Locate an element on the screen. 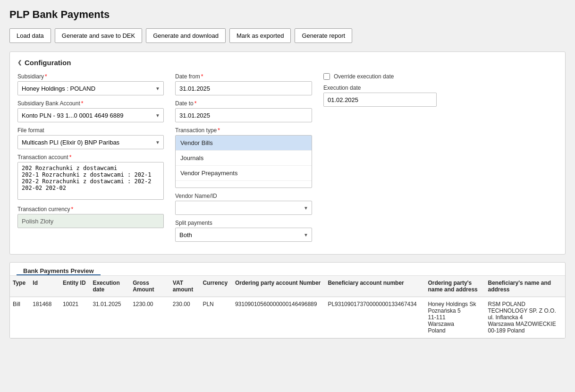 This screenshot has width=575, height=392. subsidiary-select: Honey Holdings : POLAND is located at coordinates (91, 88).